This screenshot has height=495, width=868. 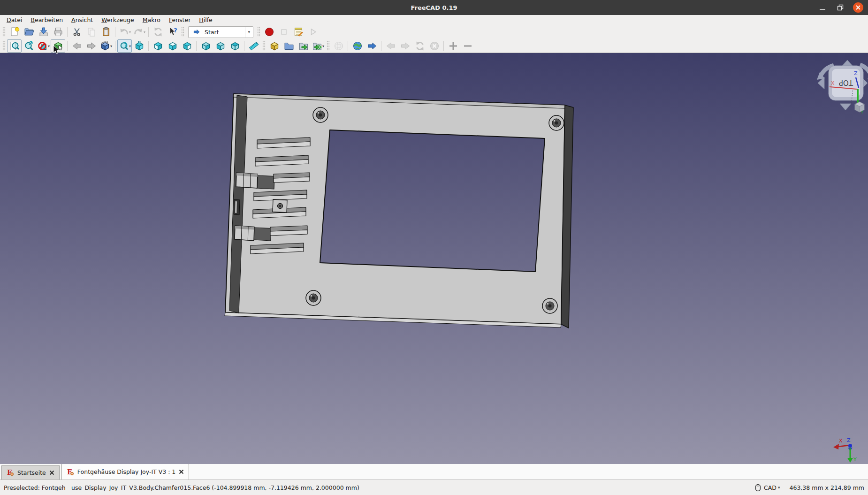 I want to click on stop-icon, so click(x=284, y=32).